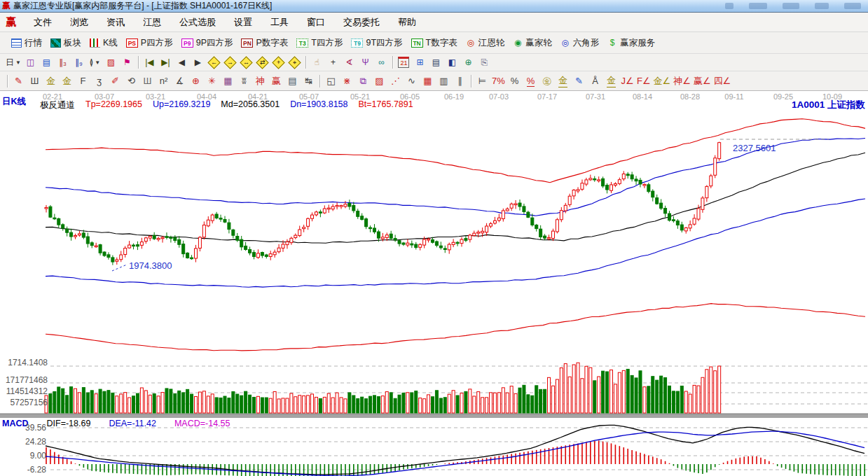  Describe the element at coordinates (198, 22) in the screenshot. I see `menu-公式选股: 公式选股` at that location.